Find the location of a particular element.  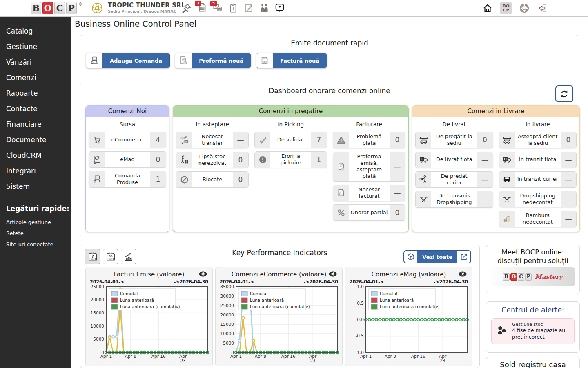

quick-link-siteuri-conectate: Site-uri conectate is located at coordinates (36, 245).